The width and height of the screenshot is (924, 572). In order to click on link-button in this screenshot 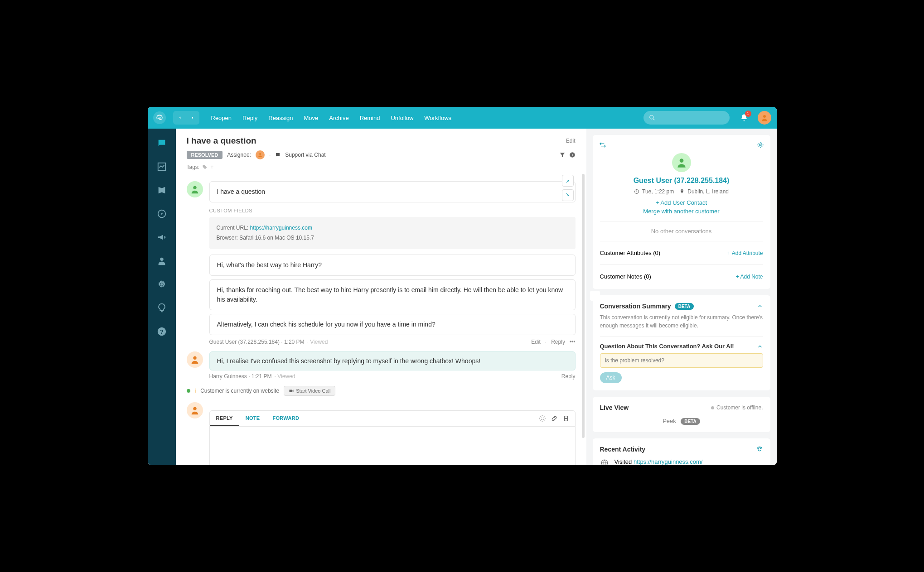, I will do `click(554, 418)`.